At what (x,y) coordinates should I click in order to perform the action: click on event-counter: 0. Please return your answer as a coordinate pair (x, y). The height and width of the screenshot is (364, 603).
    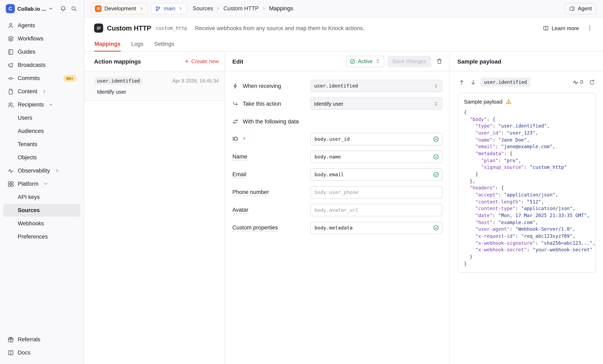
    Looking at the image, I should click on (578, 82).